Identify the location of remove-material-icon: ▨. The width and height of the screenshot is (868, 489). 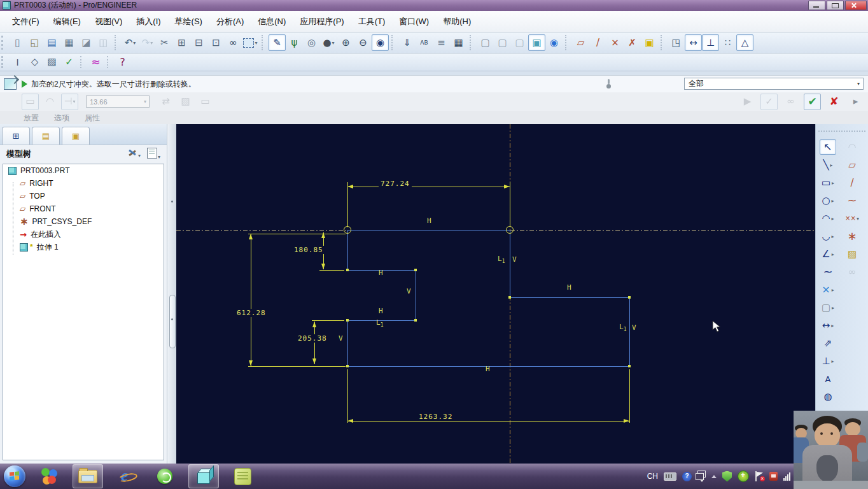
(186, 102).